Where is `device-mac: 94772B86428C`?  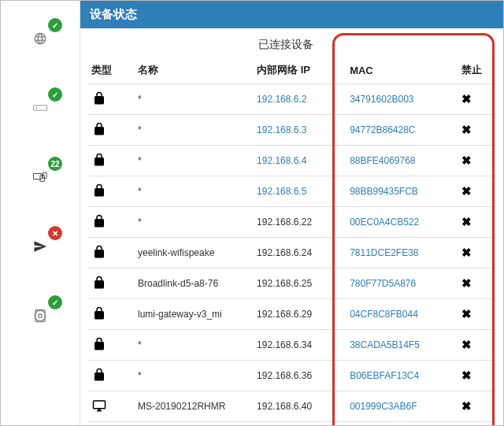
device-mac: 94772B86428C is located at coordinates (402, 131).